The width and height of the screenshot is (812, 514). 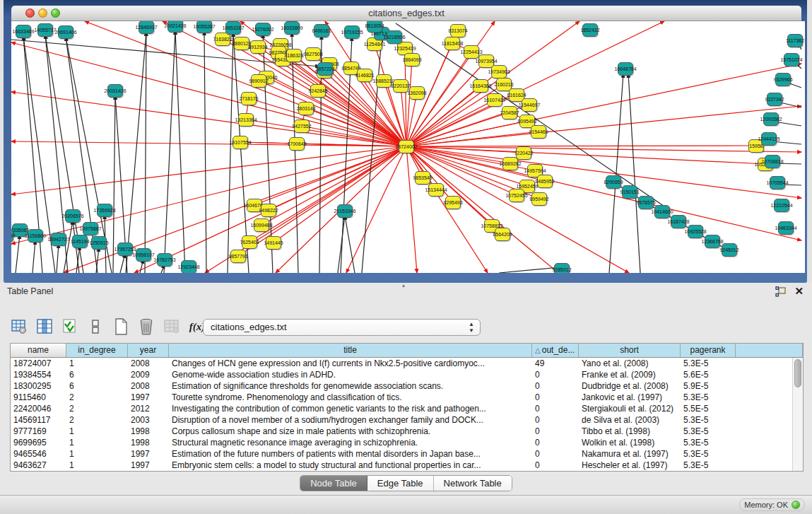 What do you see at coordinates (555, 351) in the screenshot?
I see `column-header-outde: △out_de...` at bounding box center [555, 351].